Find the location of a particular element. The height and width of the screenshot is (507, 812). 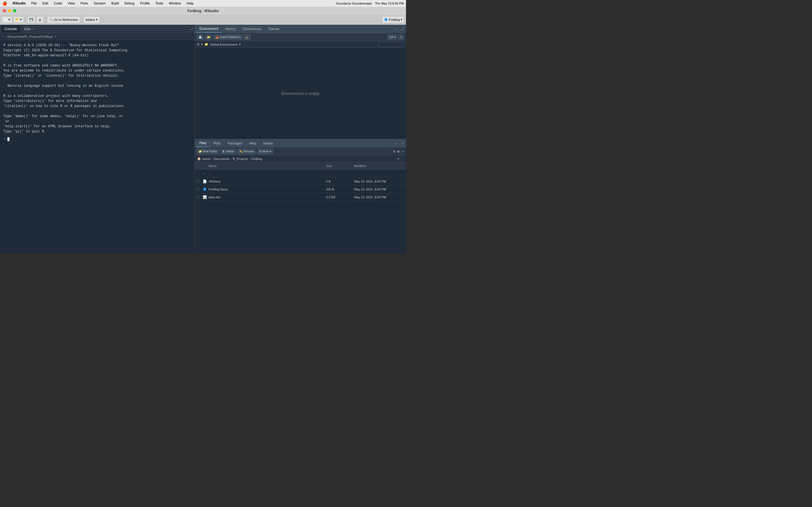

env-right-controls: List ▾ ↻ is located at coordinates (396, 37).